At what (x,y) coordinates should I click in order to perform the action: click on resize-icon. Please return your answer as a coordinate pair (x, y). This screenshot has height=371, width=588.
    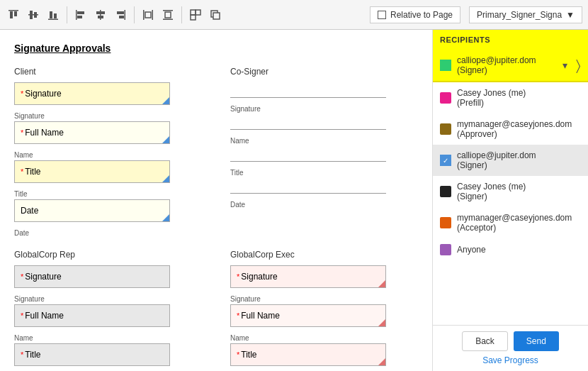
    Looking at the image, I should click on (196, 15).